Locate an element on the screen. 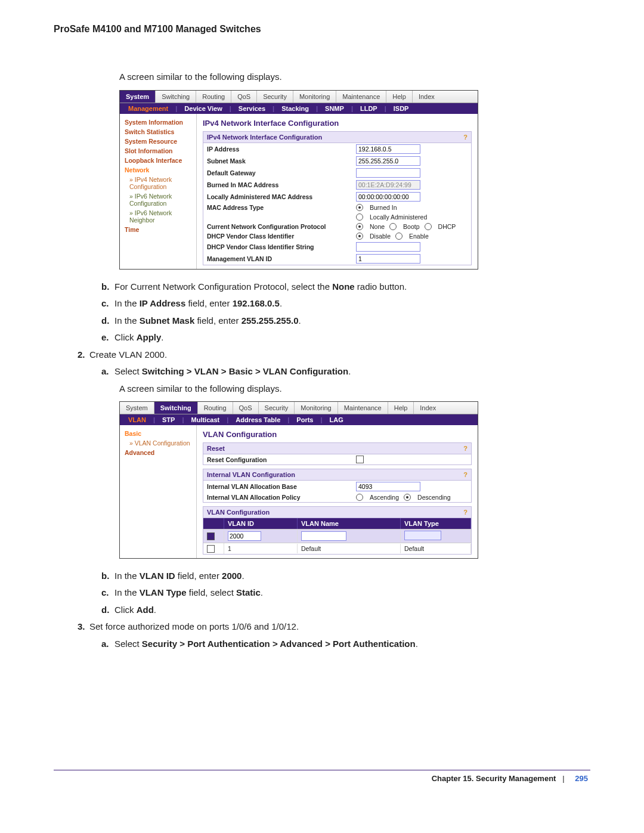  subtab2-lag: LAG is located at coordinates (336, 420).